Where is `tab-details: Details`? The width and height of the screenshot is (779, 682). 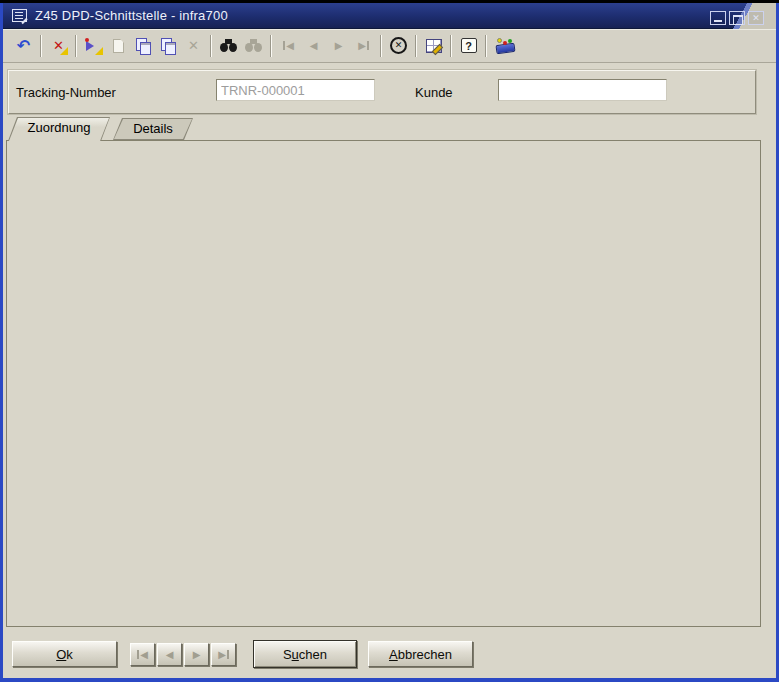 tab-details: Details is located at coordinates (153, 129).